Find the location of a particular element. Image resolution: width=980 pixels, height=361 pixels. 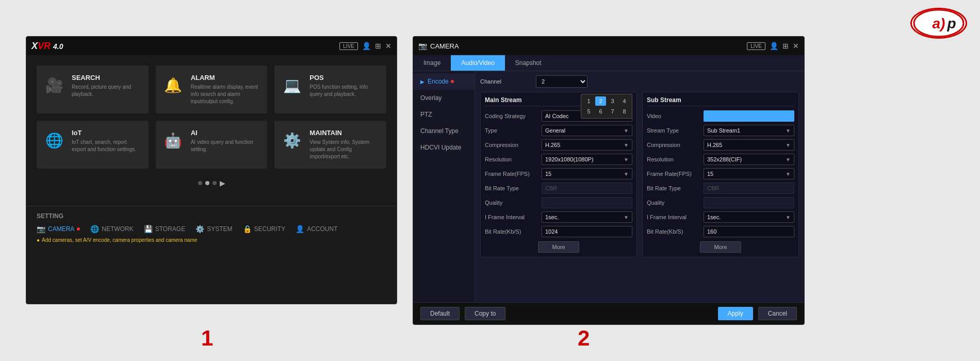

main-iframe-value: 1sec. ▼ is located at coordinates (587, 217).